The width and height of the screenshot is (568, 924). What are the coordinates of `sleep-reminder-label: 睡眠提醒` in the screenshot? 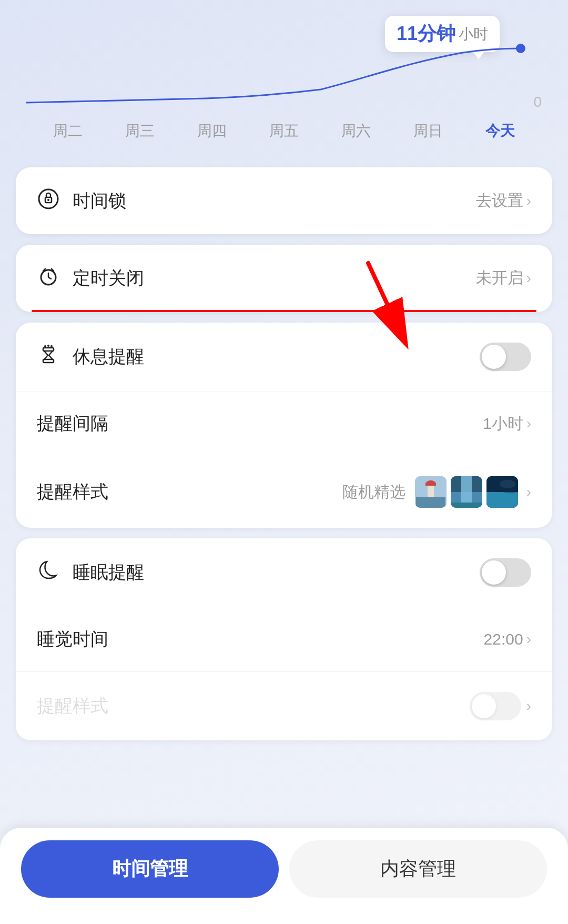 It's located at (276, 573).